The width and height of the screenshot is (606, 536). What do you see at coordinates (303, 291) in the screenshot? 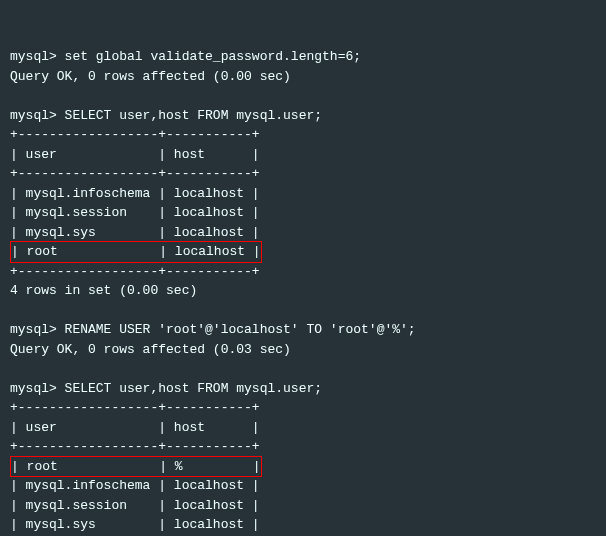
I see `result-summary: 4 rows in set (0.00 sec)` at bounding box center [303, 291].